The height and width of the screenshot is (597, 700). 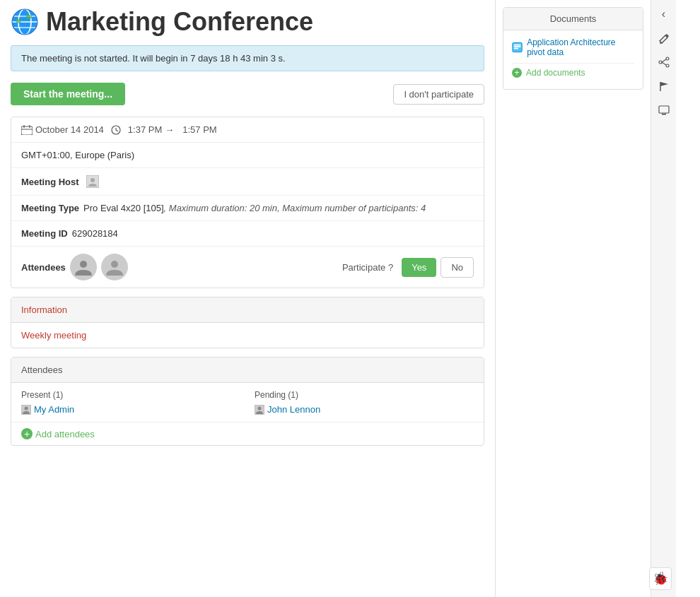 What do you see at coordinates (54, 335) in the screenshot?
I see `information-text: Weekly meeting` at bounding box center [54, 335].